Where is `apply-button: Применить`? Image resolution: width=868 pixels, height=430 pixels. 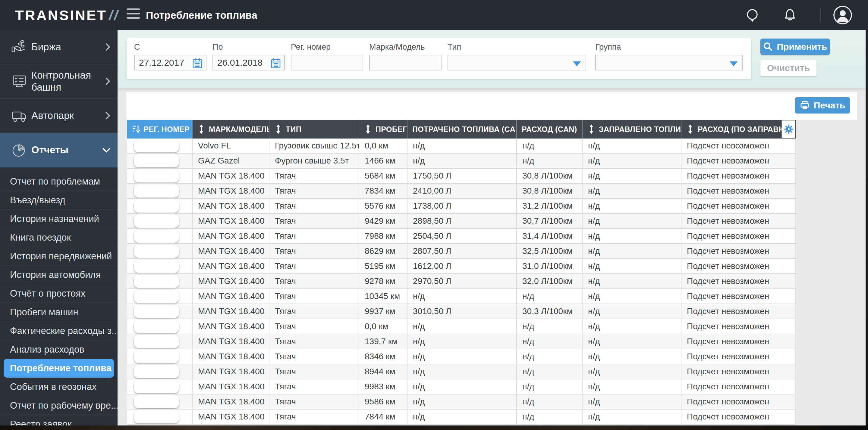 apply-button: Применить is located at coordinates (795, 46).